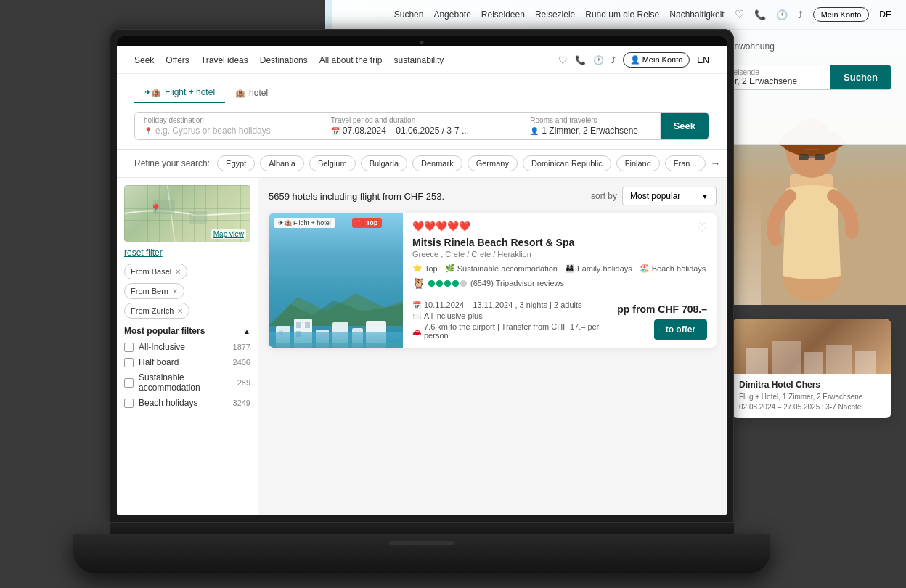 The image size is (906, 588). I want to click on german-account-btn: Mein Konto, so click(841, 15).